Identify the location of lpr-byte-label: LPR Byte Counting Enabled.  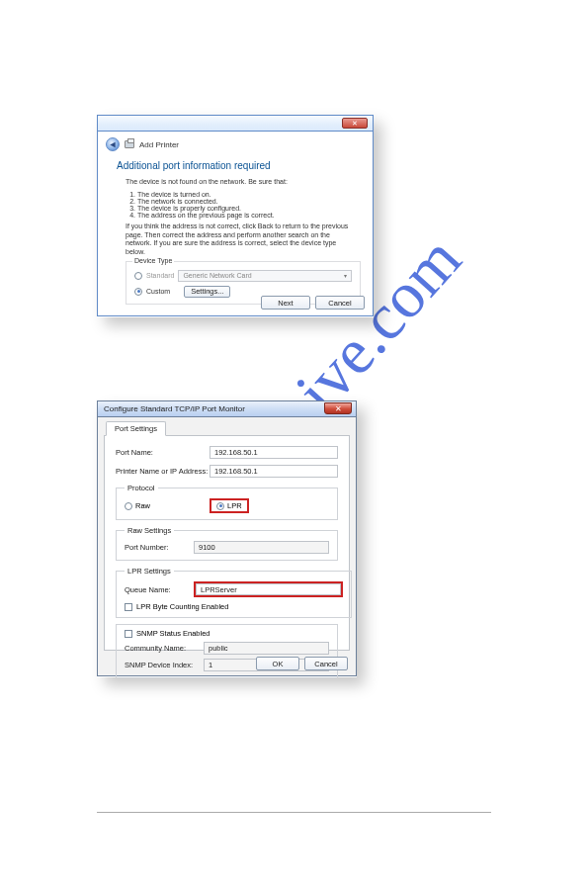
(182, 607).